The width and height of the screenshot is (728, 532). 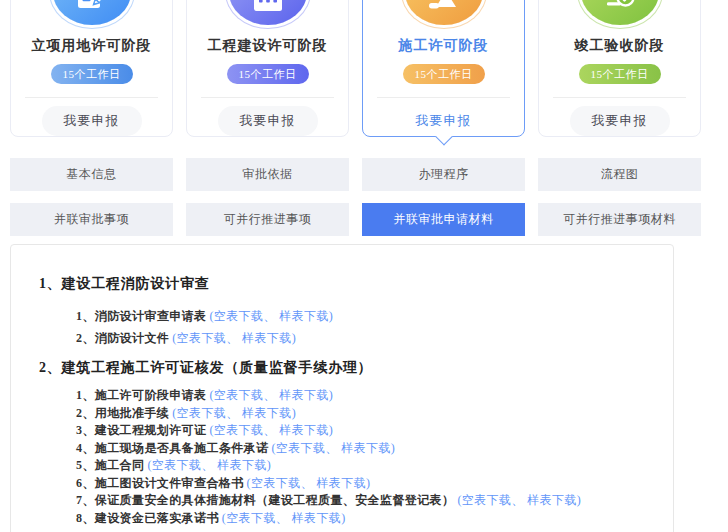 What do you see at coordinates (141, 316) in the screenshot?
I see `material-label: 1、消防设计审查申请表` at bounding box center [141, 316].